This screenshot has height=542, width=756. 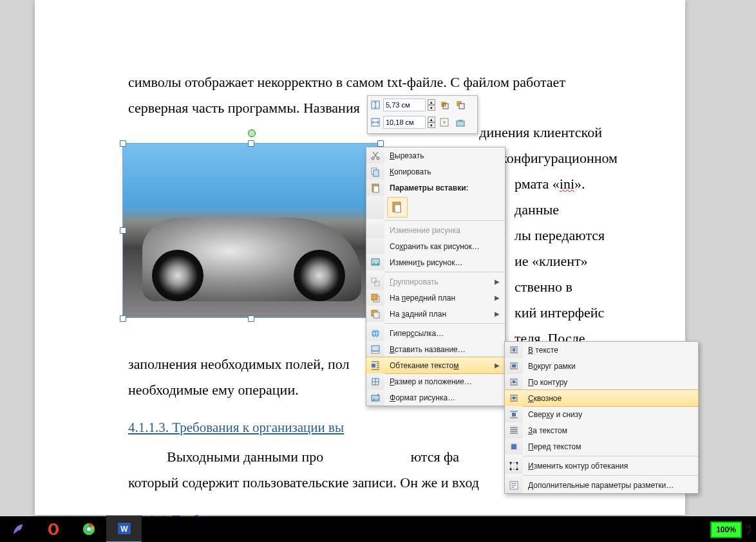 What do you see at coordinates (601, 415) in the screenshot?
I see `wrap-top-bottom: Сверху и снизу` at bounding box center [601, 415].